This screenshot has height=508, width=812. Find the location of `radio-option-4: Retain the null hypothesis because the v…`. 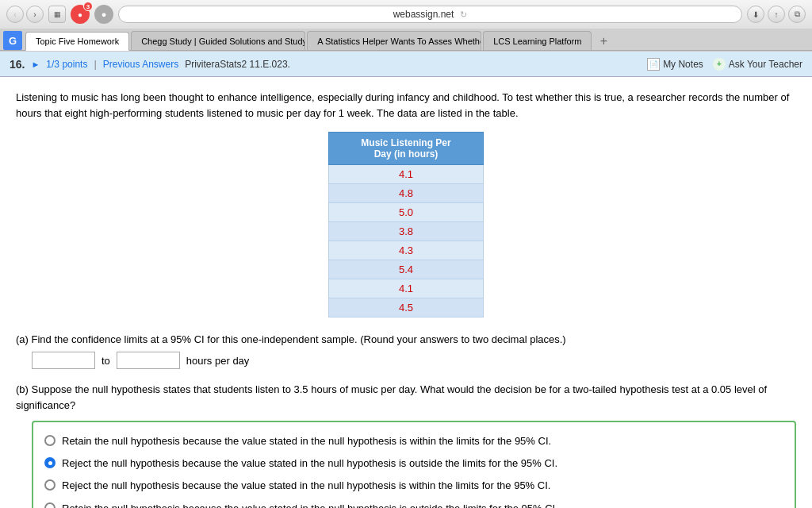

radio-option-4: Retain the null hypothesis because the v… is located at coordinates (414, 503).